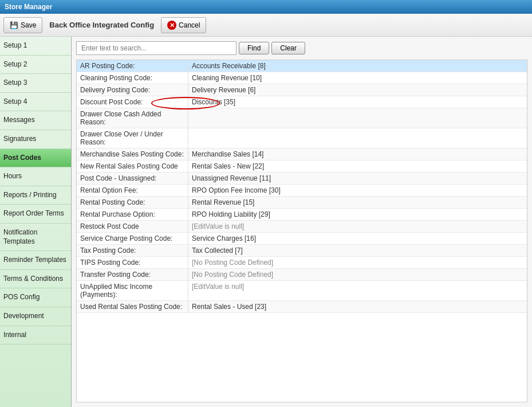 The image size is (532, 407). I want to click on row-value: Service Charges [16], so click(357, 238).